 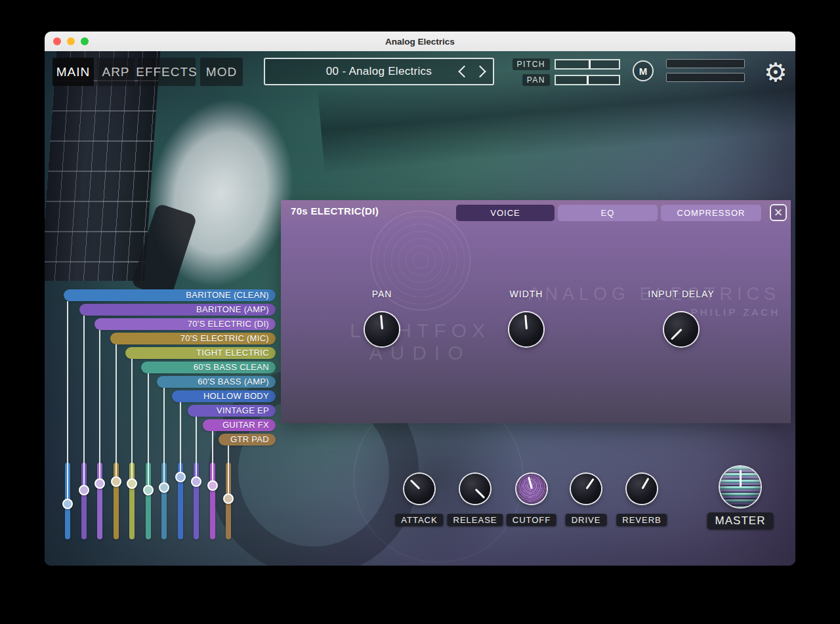 I want to click on pan-slider, so click(x=587, y=80).